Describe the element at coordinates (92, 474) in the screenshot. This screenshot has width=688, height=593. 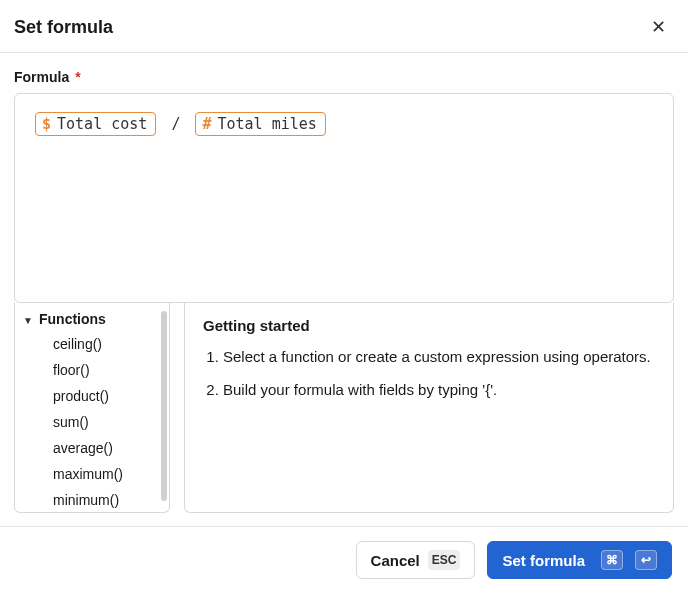
I see `function-item: maximum()` at that location.